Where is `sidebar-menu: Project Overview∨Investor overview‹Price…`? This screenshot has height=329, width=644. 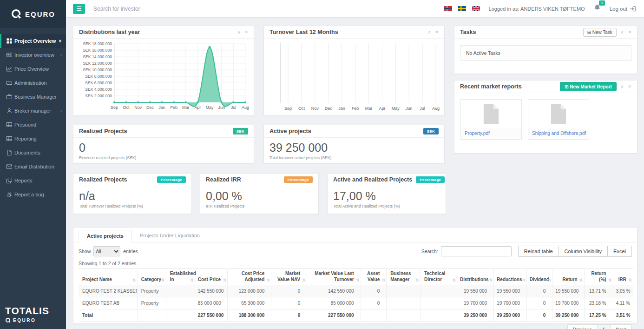
sidebar-menu: Project Overview∨Investor overview‹Price… is located at coordinates (33, 114).